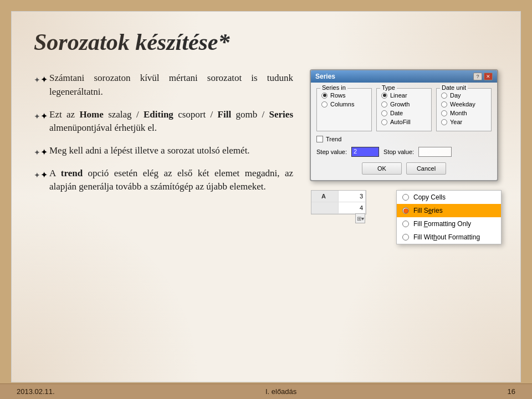 The image size is (532, 399). Describe the element at coordinates (449, 217) in the screenshot. I see `context-menu: Copy Cells Fill Series Fill Formatting O…` at that location.